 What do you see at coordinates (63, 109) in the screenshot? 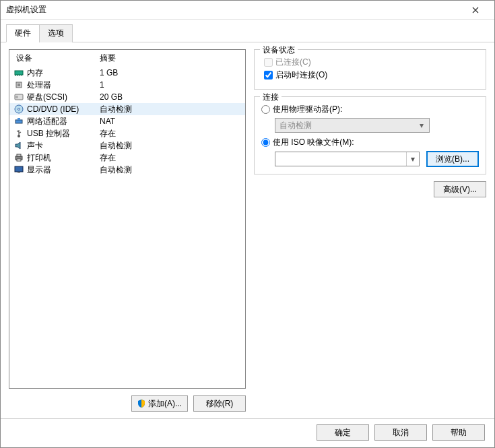
I see `hw-device-name: CD/DVD (IDE)` at bounding box center [63, 109].